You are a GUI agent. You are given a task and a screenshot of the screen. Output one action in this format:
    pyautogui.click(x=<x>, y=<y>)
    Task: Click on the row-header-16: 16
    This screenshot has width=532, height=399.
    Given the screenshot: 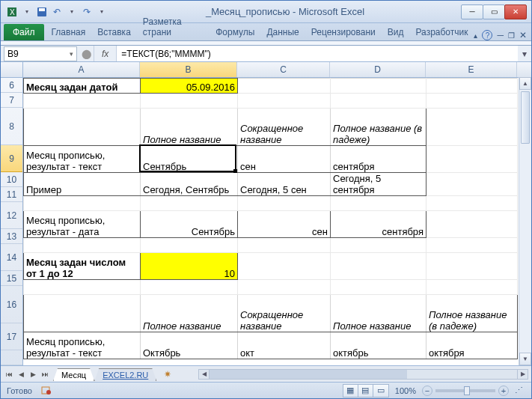 What is the action you would take?
    pyautogui.click(x=12, y=305)
    